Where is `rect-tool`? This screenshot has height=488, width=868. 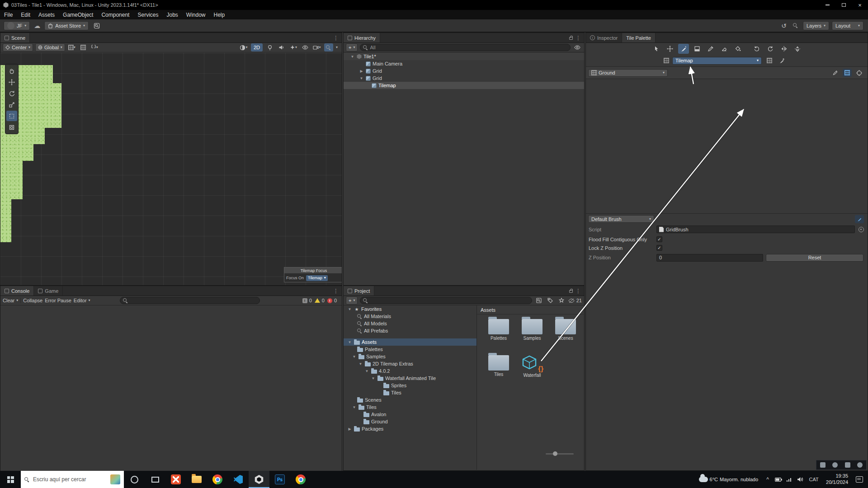 rect-tool is located at coordinates (12, 116).